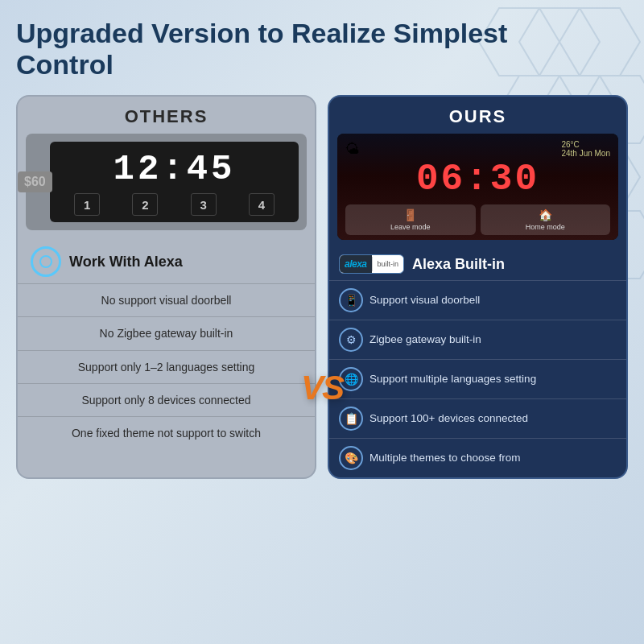 Image resolution: width=644 pixels, height=644 pixels. What do you see at coordinates (166, 261) in the screenshot?
I see `others-alexa-section: Work With Alexa` at bounding box center [166, 261].